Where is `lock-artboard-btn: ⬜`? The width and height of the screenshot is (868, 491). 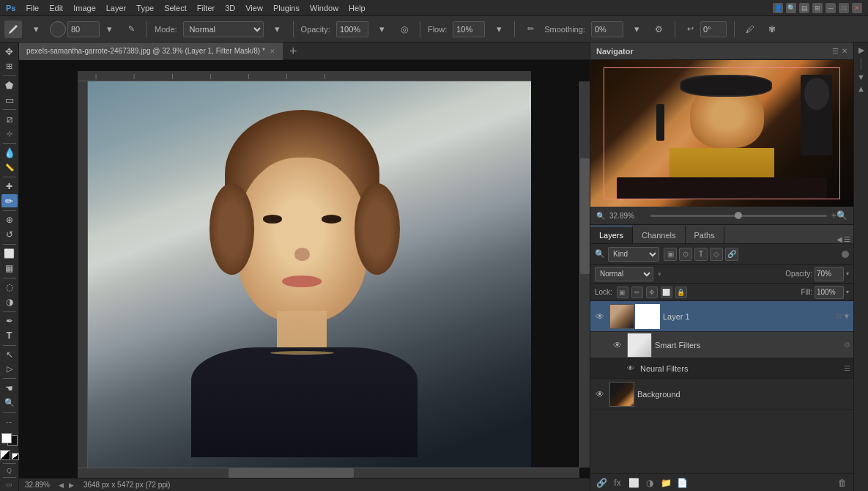 lock-artboard-btn: ⬜ is located at coordinates (667, 292).